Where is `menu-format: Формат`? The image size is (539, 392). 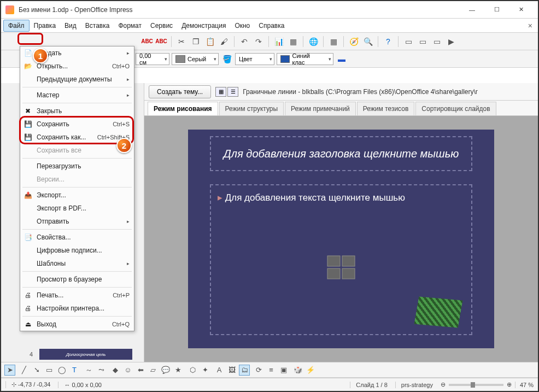 menu-format: Формат is located at coordinates (130, 26).